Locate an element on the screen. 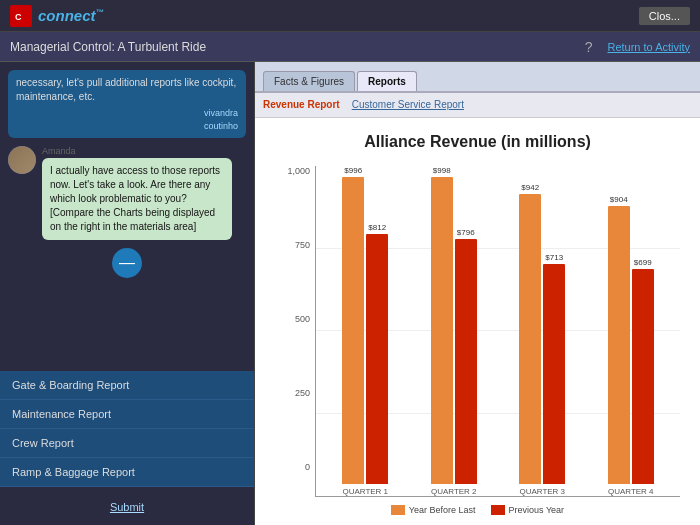 The image size is (700, 525). maintenance-report-item: Maintenance Report is located at coordinates (127, 414).